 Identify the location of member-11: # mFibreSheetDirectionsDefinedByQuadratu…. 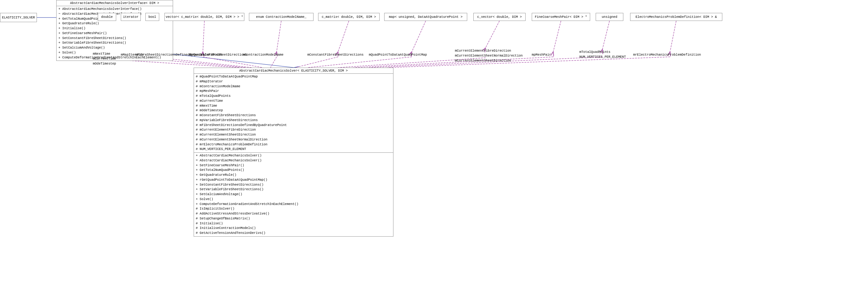
(293, 125).